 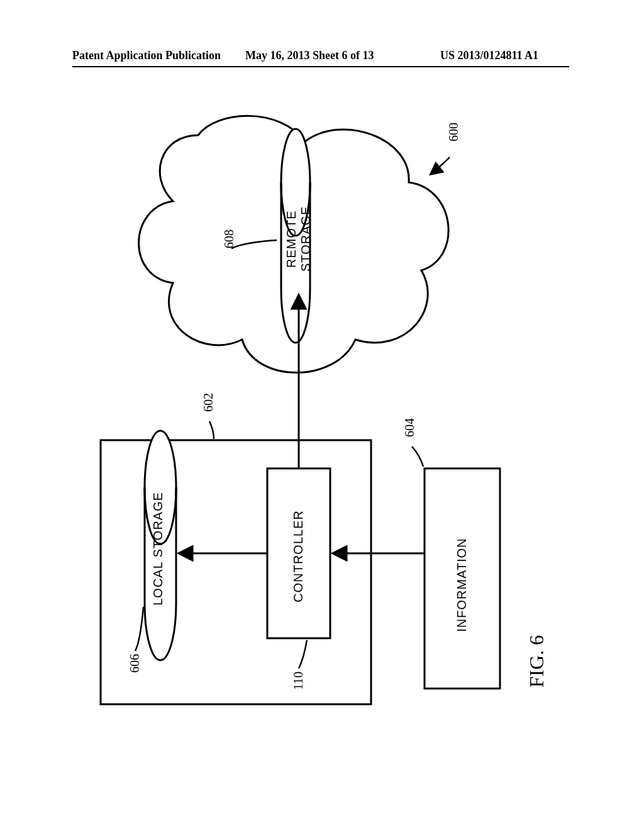 I want to click on ref-600: 600, so click(x=454, y=132).